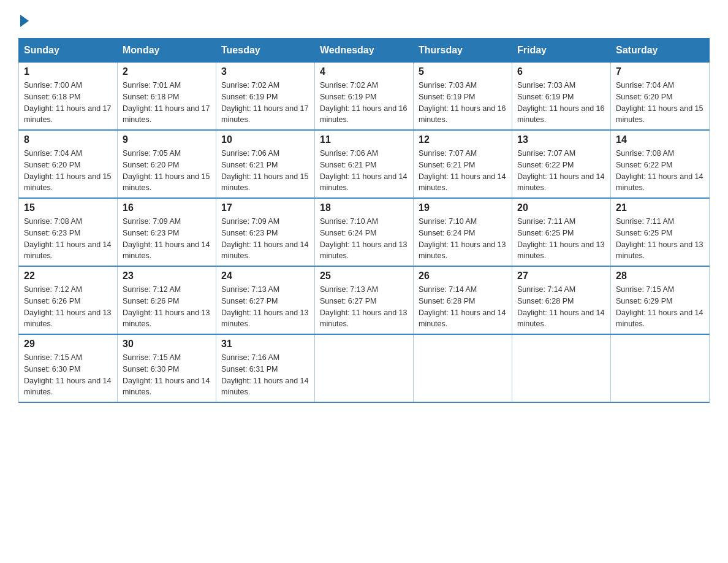 This screenshot has width=728, height=563. What do you see at coordinates (364, 20) in the screenshot?
I see `page-header` at bounding box center [364, 20].